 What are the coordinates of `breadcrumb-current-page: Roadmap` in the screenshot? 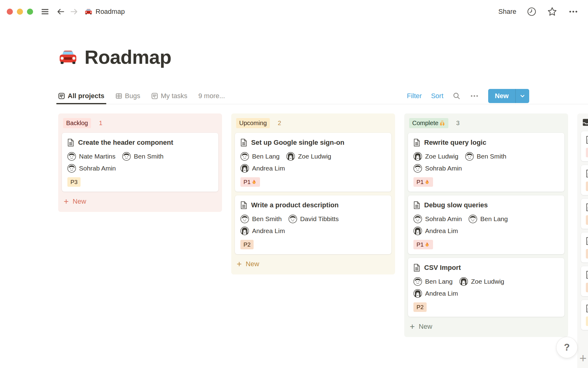 It's located at (105, 12).